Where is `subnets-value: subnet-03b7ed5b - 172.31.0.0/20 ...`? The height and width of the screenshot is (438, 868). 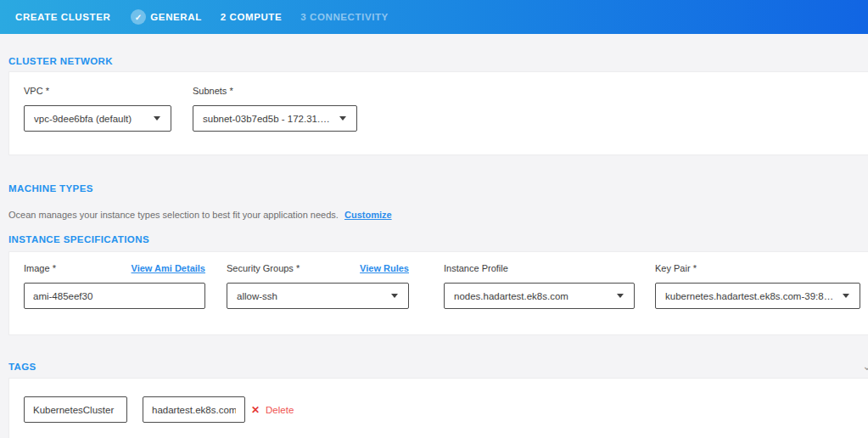
subnets-value: subnet-03b7ed5b - 172.31.0.0/20 ... is located at coordinates (268, 119).